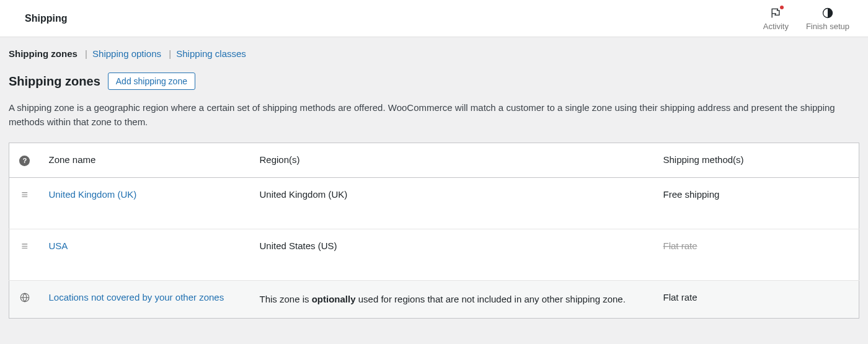 The image size is (868, 344). What do you see at coordinates (136, 298) in the screenshot?
I see `zone-name-link: Locations not covered by your other zone…` at bounding box center [136, 298].